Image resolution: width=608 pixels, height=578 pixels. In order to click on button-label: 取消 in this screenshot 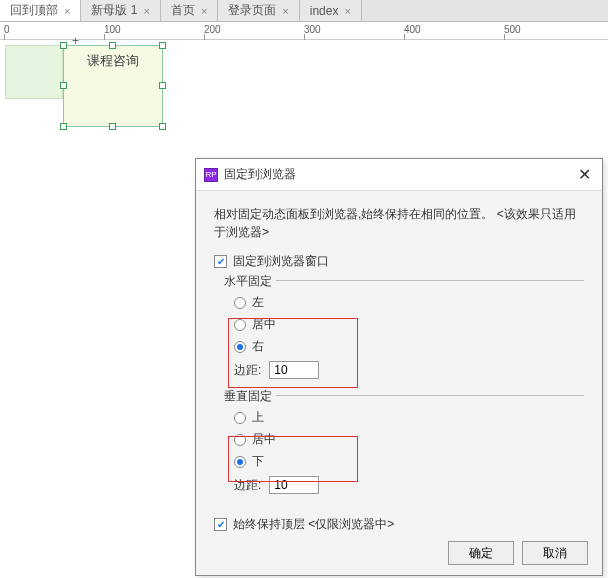, I will do `click(555, 554)`.